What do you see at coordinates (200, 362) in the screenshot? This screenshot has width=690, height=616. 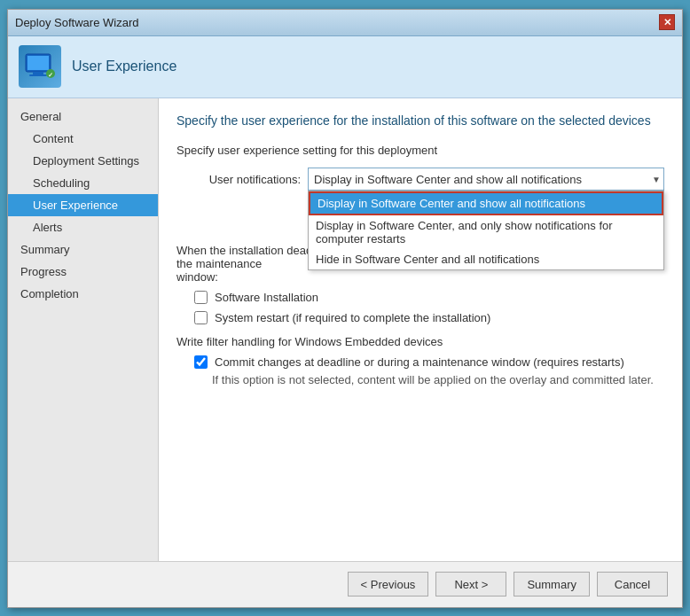 I see `commit-checkbox` at bounding box center [200, 362].